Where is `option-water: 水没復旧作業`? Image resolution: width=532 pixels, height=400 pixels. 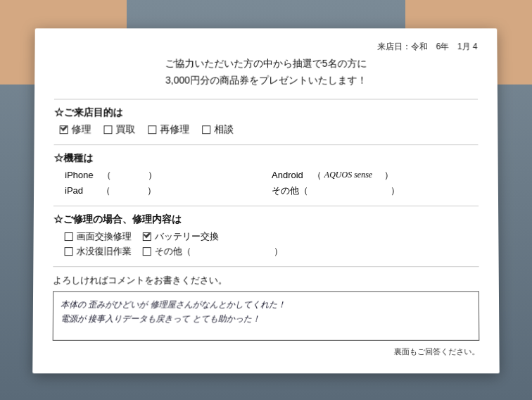 option-water: 水没復旧作業 is located at coordinates (97, 251).